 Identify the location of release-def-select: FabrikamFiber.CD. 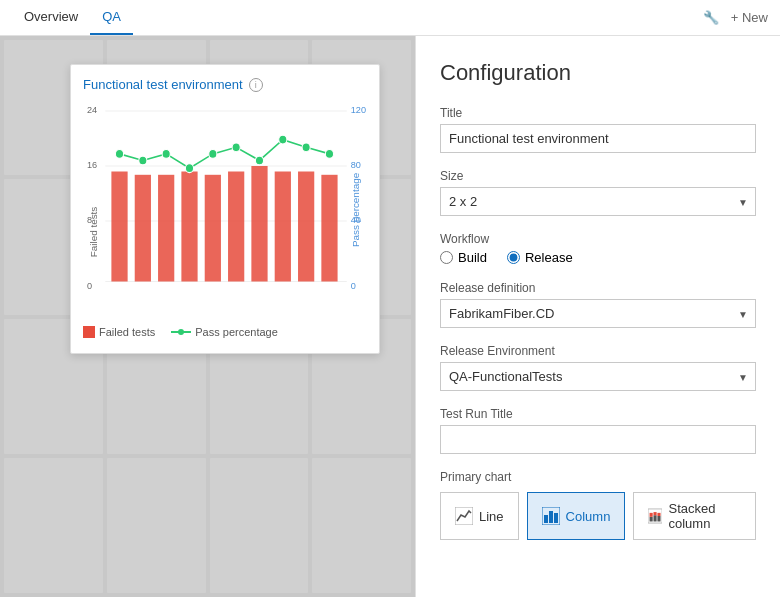
(598, 314).